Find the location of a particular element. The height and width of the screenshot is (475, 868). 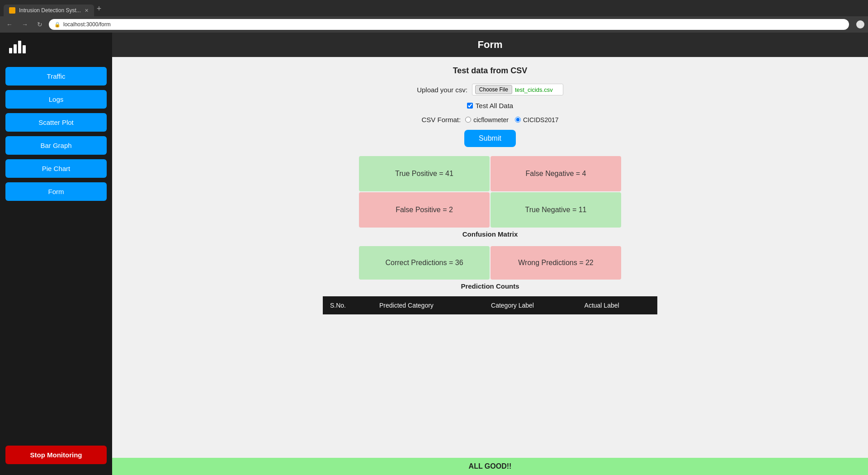

new-tab-button: + is located at coordinates (99, 9).